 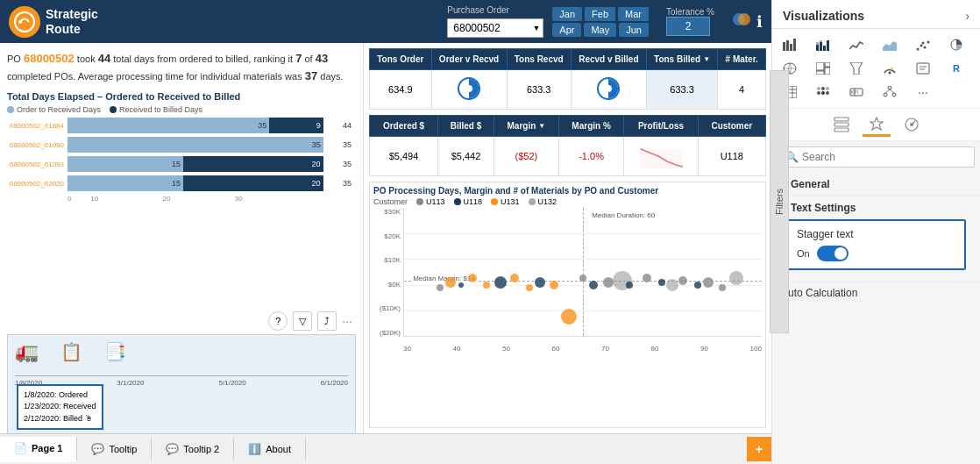 I want to click on viz-icon-more: ···, so click(x=923, y=92).